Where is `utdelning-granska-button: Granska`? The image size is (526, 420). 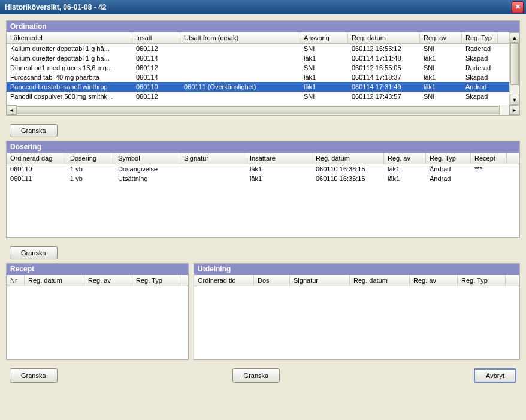 utdelning-granska-button: Granska is located at coordinates (256, 376).